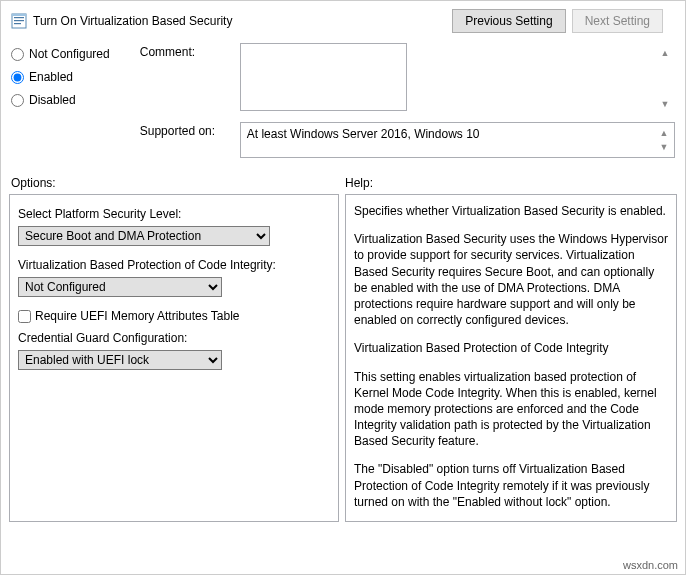  I want to click on watermark: wsxdn.com, so click(650, 565).